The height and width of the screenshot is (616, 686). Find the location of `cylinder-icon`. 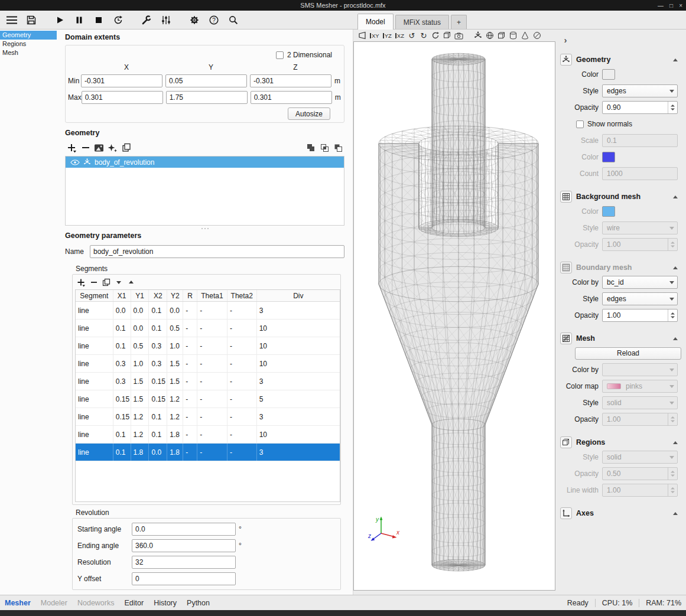

cylinder-icon is located at coordinates (513, 35).